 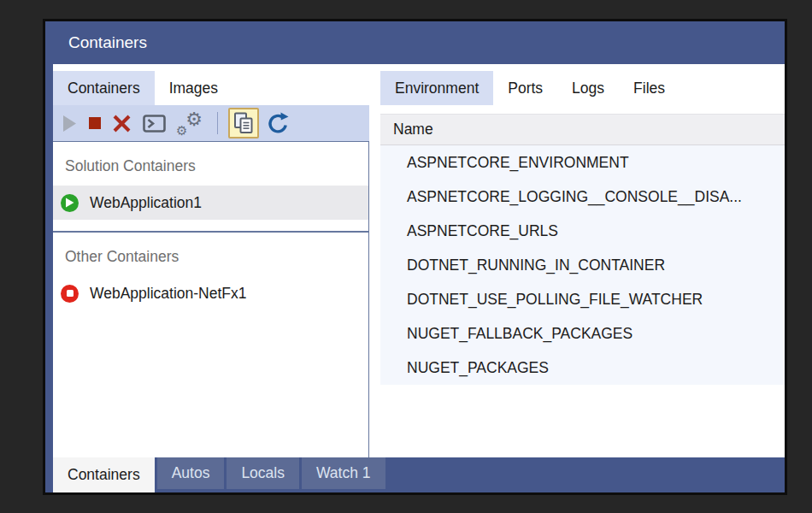 I want to click on bottom-tab-containers: Containers, so click(x=104, y=475).